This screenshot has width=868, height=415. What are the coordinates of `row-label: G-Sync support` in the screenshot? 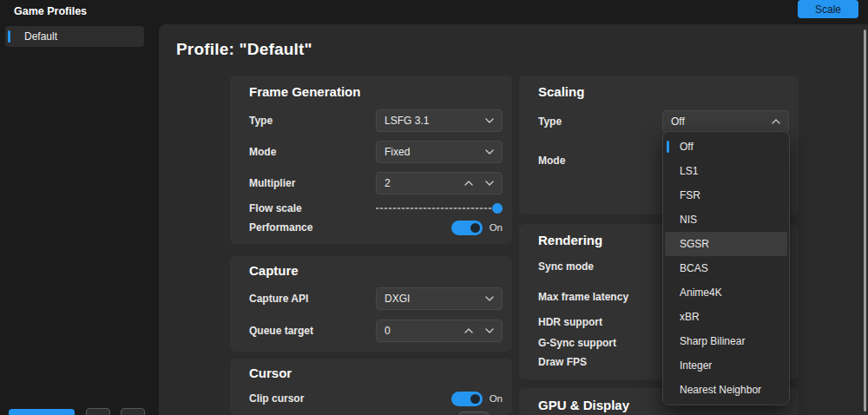 It's located at (577, 343).